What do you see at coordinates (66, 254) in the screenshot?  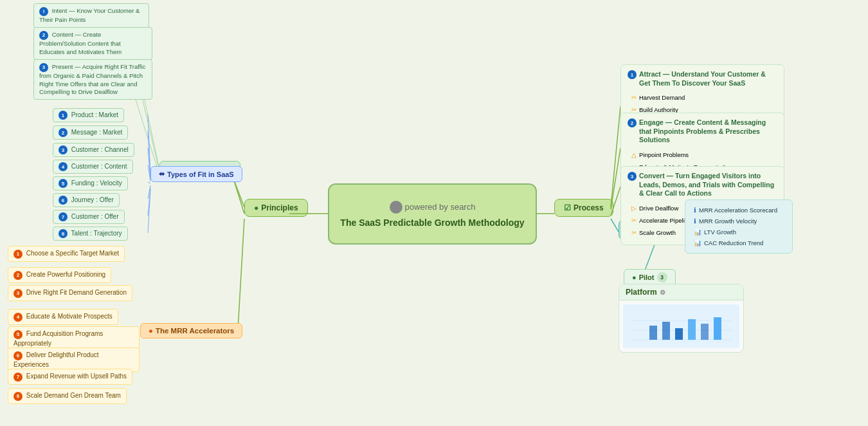 I see `mrr-item-1: 1 Choose a Specific Target Market` at bounding box center [66, 254].